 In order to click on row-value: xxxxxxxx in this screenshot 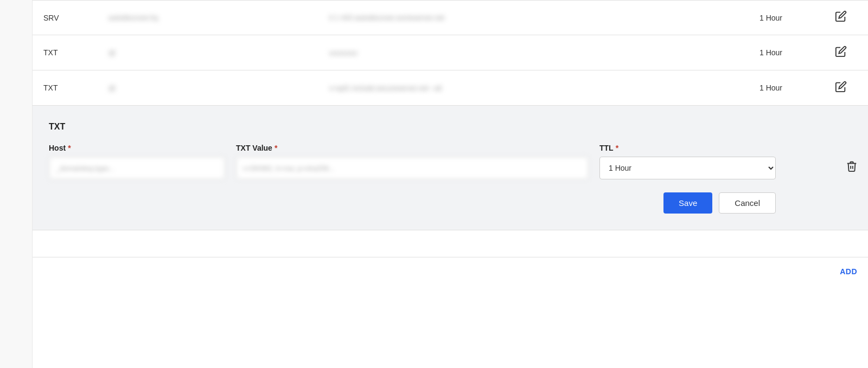, I will do `click(545, 53)`.